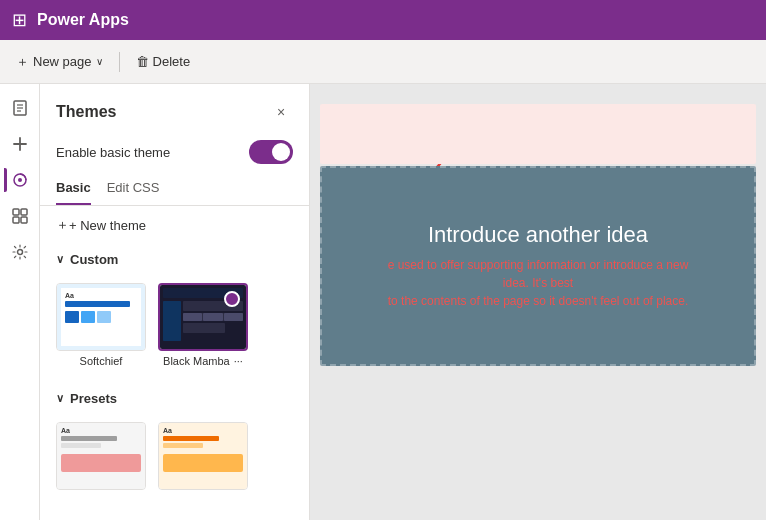 This screenshot has width=766, height=520. I want to click on presets-grid: Aa Aa, so click(174, 456).